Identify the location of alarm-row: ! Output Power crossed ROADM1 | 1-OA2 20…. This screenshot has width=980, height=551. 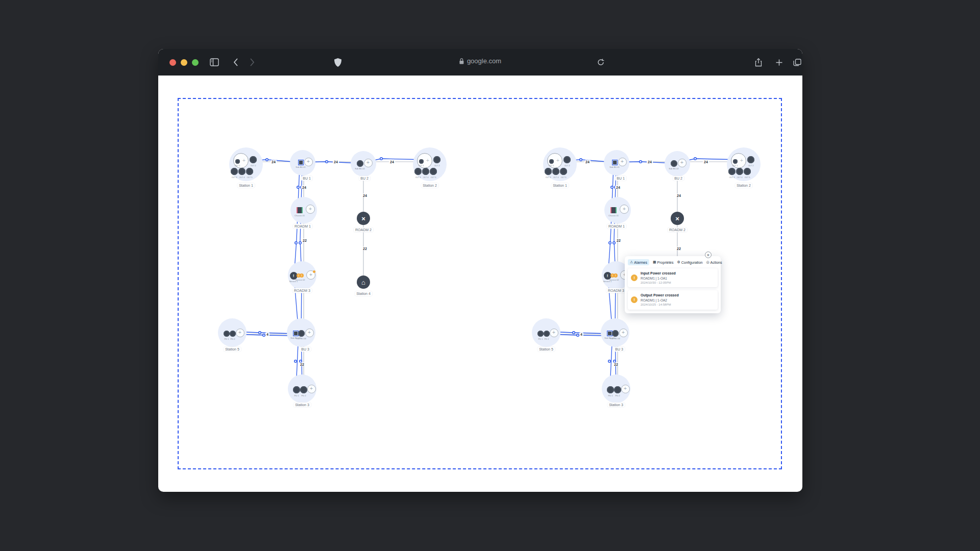
(673, 300).